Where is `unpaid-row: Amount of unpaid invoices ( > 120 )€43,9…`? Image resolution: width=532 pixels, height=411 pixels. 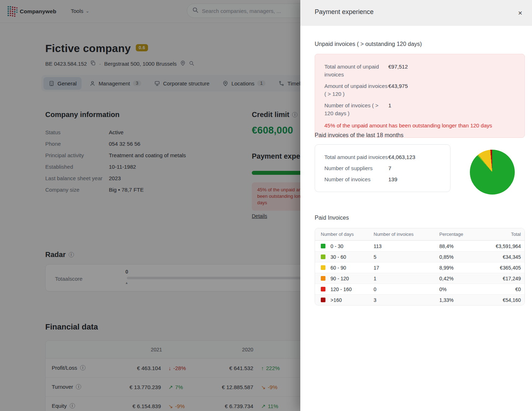
unpaid-row: Amount of unpaid invoices ( > 120 )€43,9… is located at coordinates (420, 90).